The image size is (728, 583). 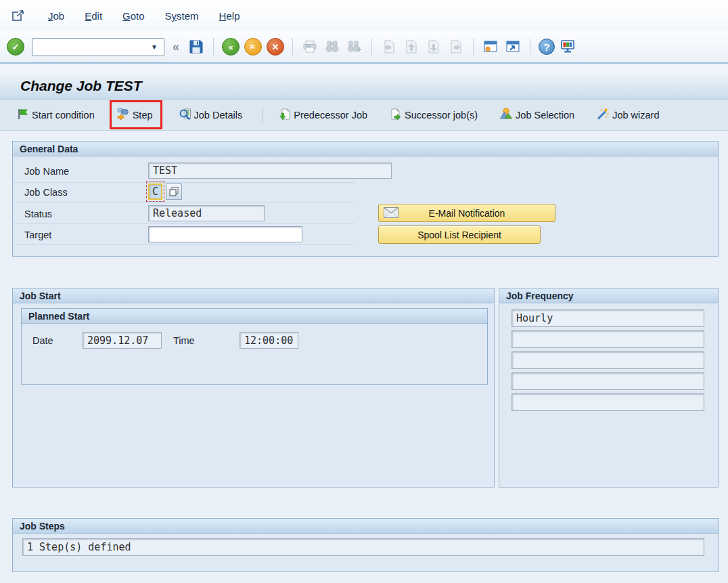 I want to click on job-class-copy-button, so click(x=174, y=192).